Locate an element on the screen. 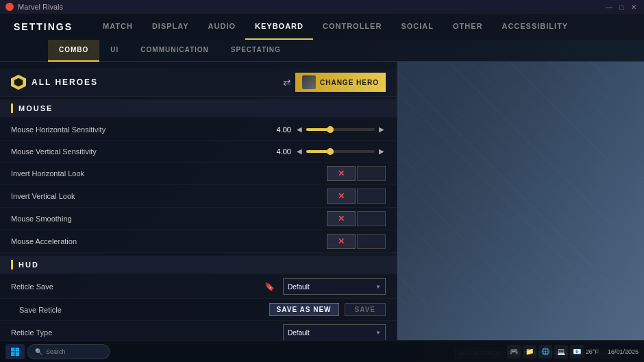  change-hero-text: CHANGE HERO is located at coordinates (349, 82).